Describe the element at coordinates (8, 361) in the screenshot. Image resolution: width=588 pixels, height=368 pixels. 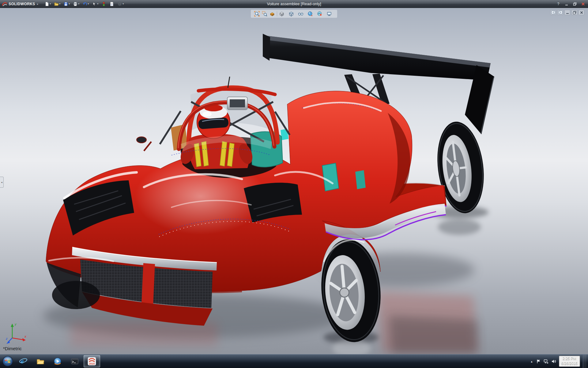
I see `start-button` at that location.